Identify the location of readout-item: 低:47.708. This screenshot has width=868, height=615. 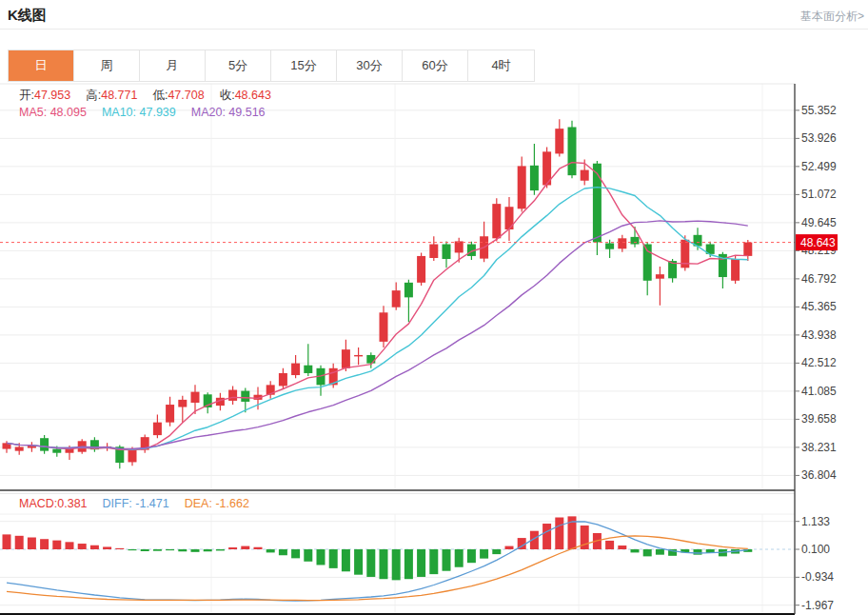
(178, 95).